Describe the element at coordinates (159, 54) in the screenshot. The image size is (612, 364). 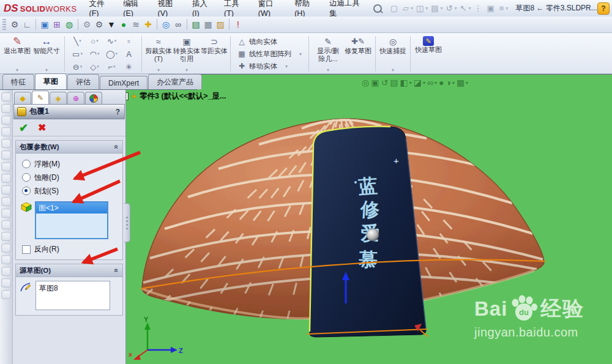
I see `trim-entities-button: ≈ 剪裁实体(T) ▾` at that location.